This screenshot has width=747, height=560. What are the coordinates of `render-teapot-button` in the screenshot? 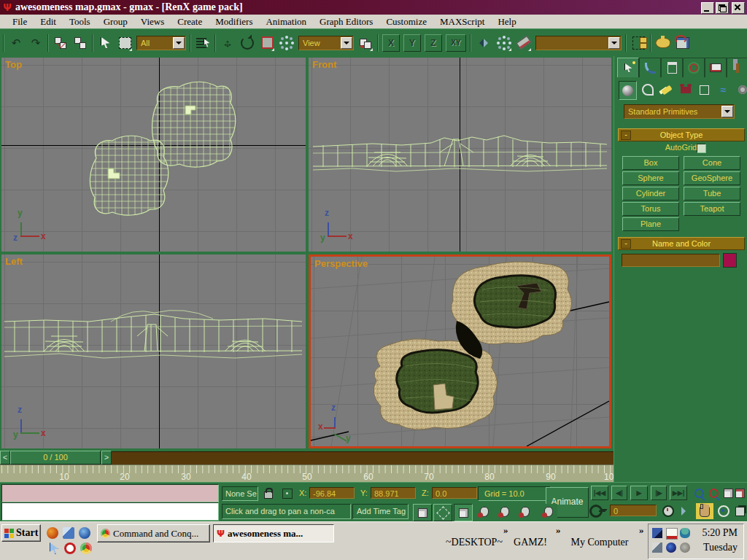 It's located at (663, 43).